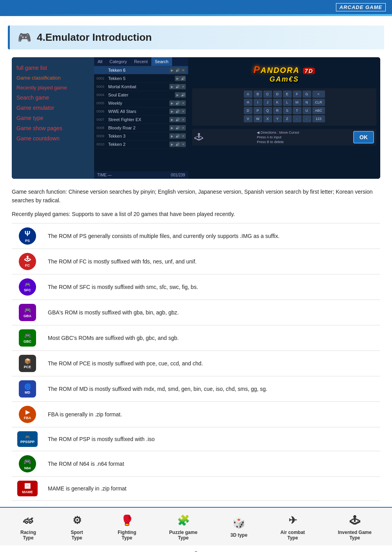 The width and height of the screenshot is (392, 552). Describe the element at coordinates (53, 98) in the screenshot. I see `sidebar-item-search: Search game` at that location.